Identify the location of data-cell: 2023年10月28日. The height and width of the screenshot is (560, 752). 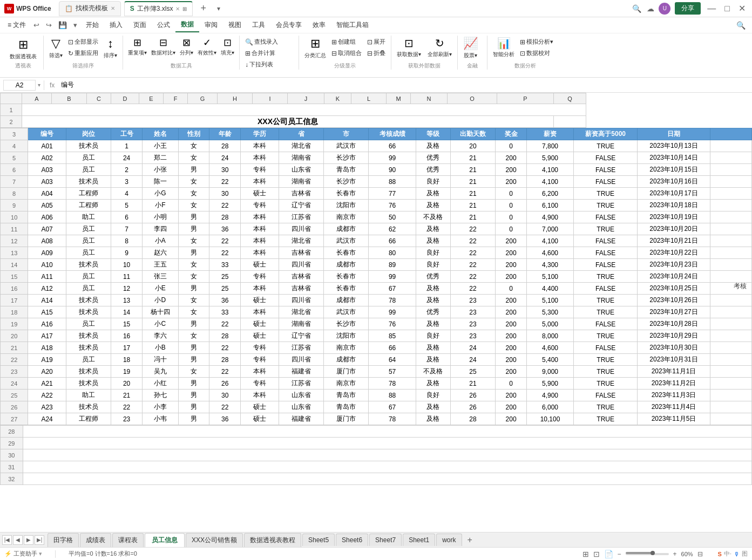
(674, 324).